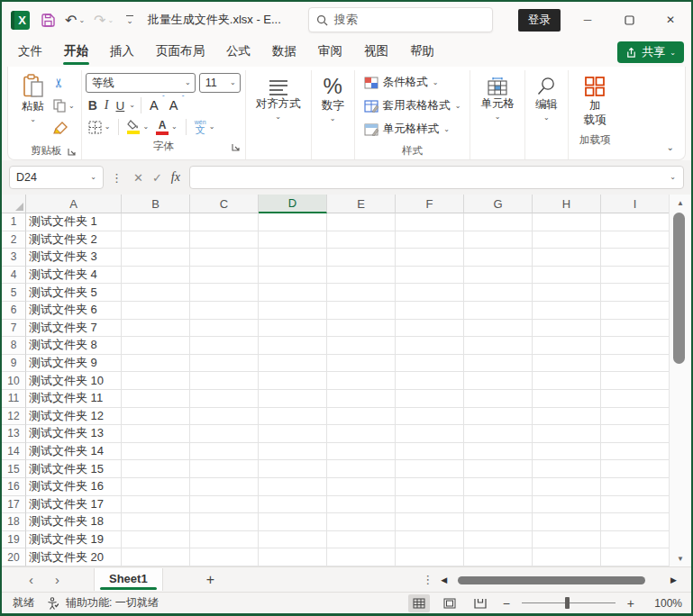 The width and height of the screenshot is (693, 616). Describe the element at coordinates (498, 399) in the screenshot. I see `cell-G11` at that location.